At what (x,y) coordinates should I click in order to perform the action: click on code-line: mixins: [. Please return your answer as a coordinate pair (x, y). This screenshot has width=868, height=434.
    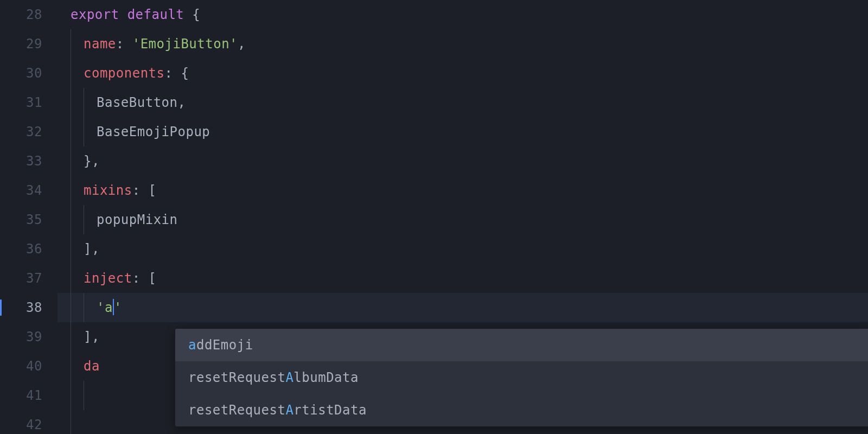
    Looking at the image, I should click on (463, 190).